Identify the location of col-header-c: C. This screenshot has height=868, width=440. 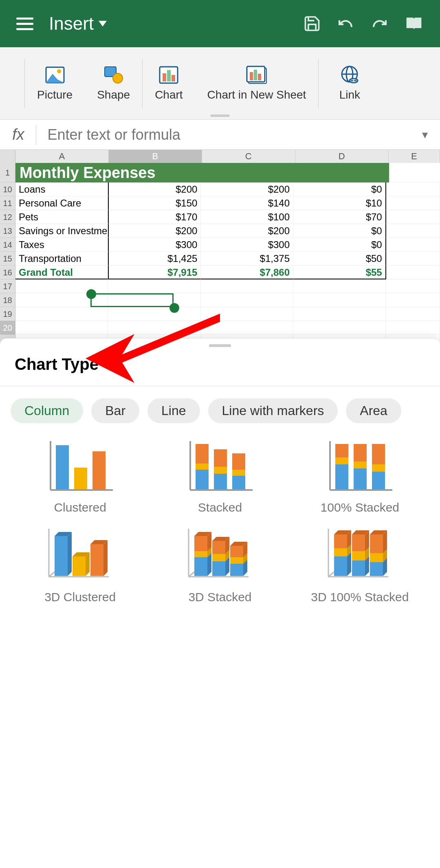
(249, 156).